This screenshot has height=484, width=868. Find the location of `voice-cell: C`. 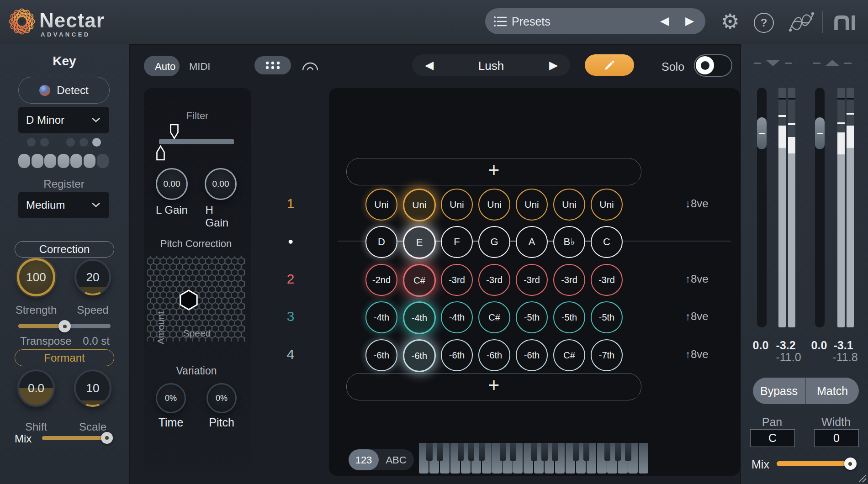

voice-cell: C is located at coordinates (607, 242).